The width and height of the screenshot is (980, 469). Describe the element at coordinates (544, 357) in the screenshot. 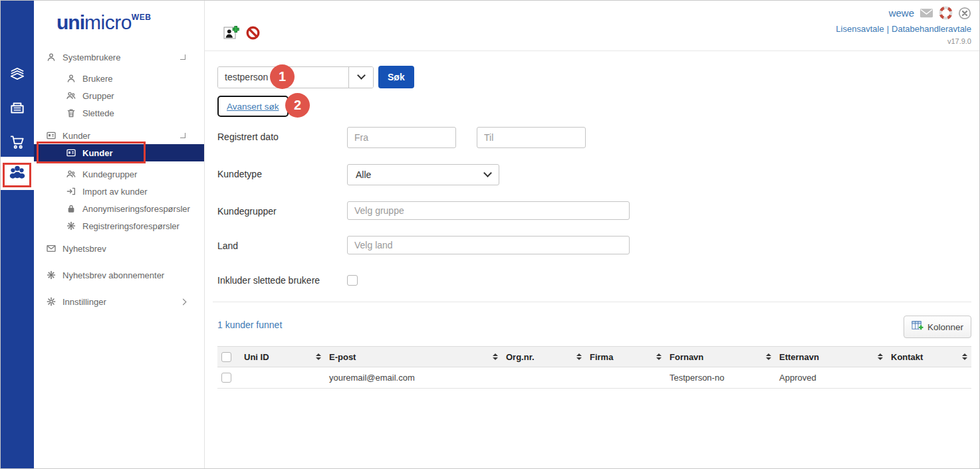

I see `sort-orgnr: Org.nr.` at that location.